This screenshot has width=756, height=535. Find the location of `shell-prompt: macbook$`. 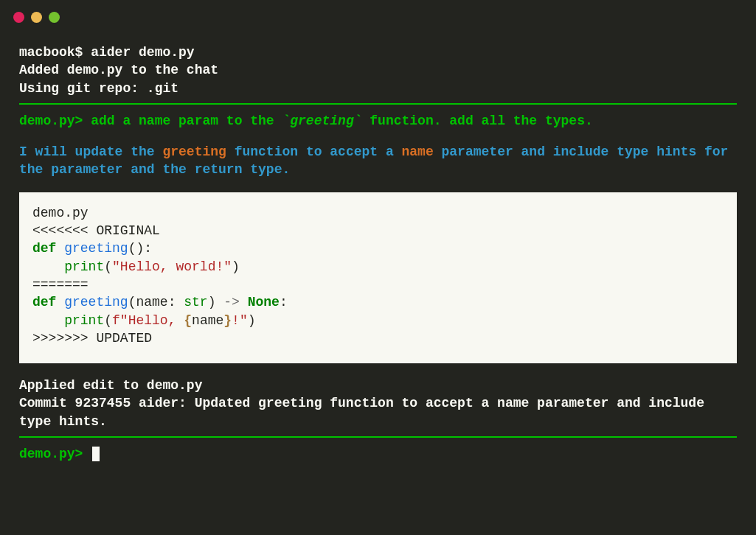

shell-prompt: macbook$ is located at coordinates (55, 52).